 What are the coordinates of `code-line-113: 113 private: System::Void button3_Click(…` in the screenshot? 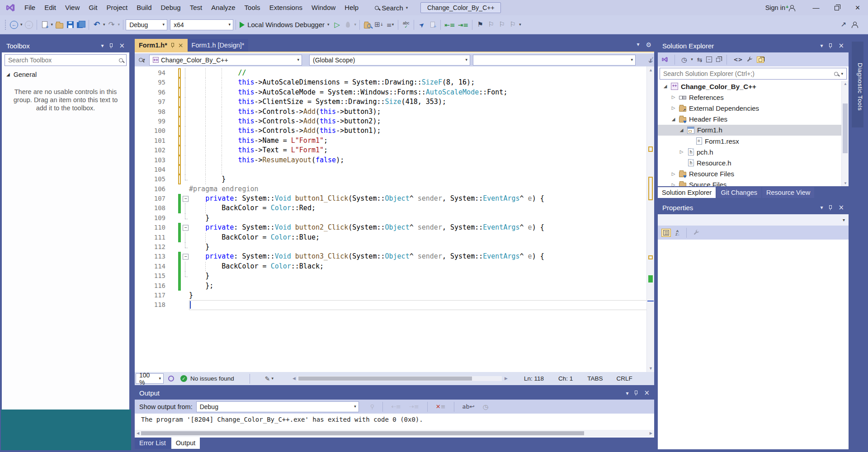 It's located at (394, 257).